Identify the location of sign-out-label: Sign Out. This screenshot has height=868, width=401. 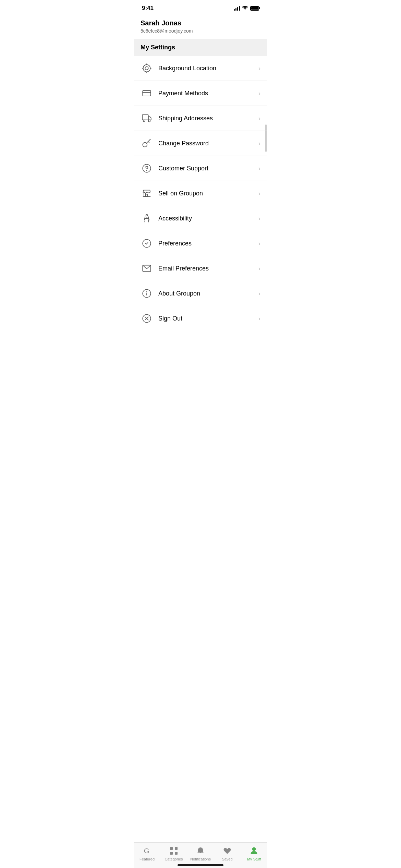
(207, 319).